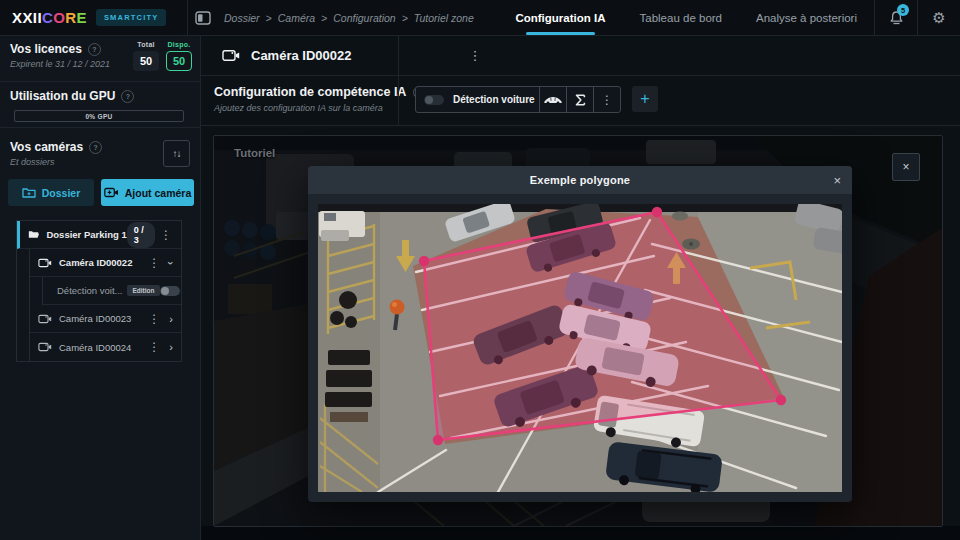 This screenshot has height=540, width=960. I want to click on license-available-value: 50, so click(179, 61).